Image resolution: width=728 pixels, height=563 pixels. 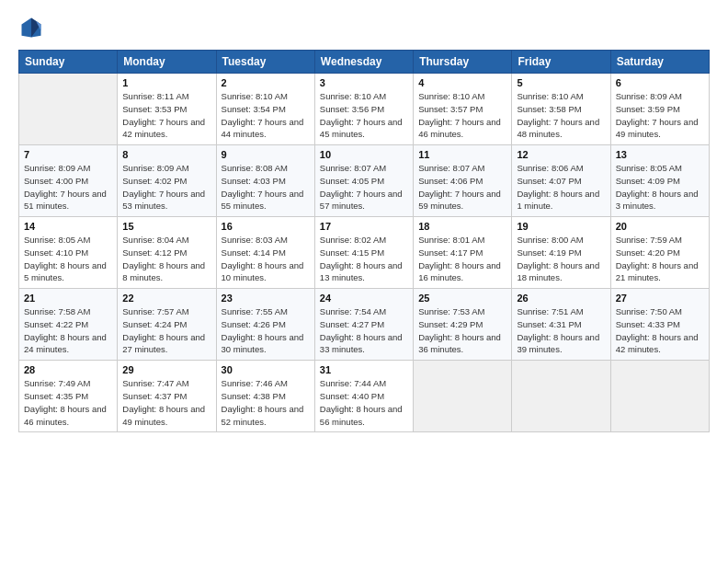 I want to click on calendar-week-1: 1 Sunrise: 8:11 AM Sunset: 3:53 PM Dayli…, so click(x=364, y=109).